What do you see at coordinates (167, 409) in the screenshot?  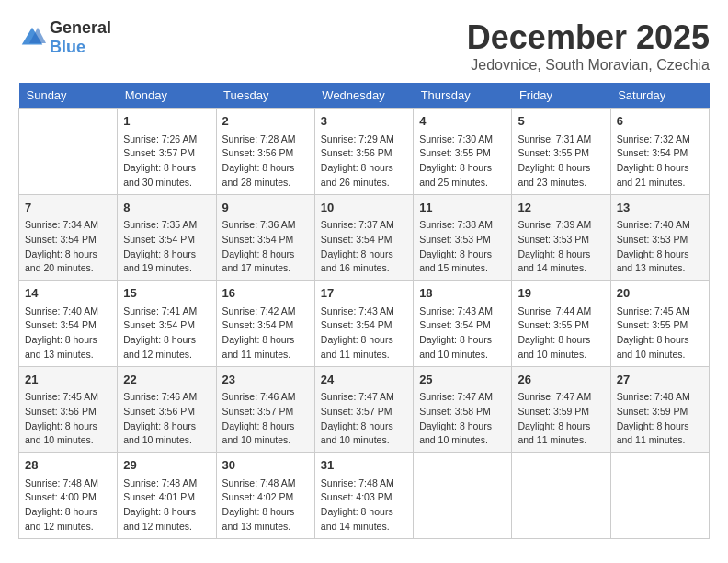 I see `calendar-cell: 22Sunrise: 7:46 AM Sunset: 3:56 PM Dayli…` at bounding box center [167, 409].